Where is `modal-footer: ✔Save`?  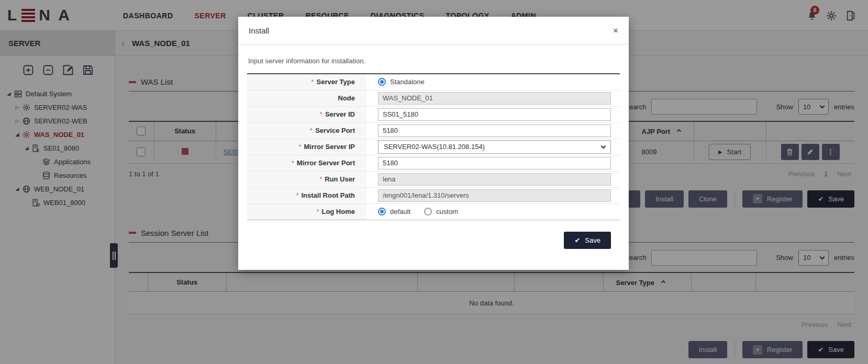 modal-footer: ✔Save is located at coordinates (433, 234).